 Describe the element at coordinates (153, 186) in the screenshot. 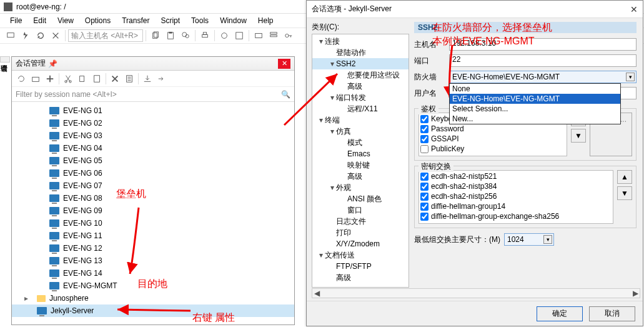

I see `session-item: EVE-NG 07` at that location.